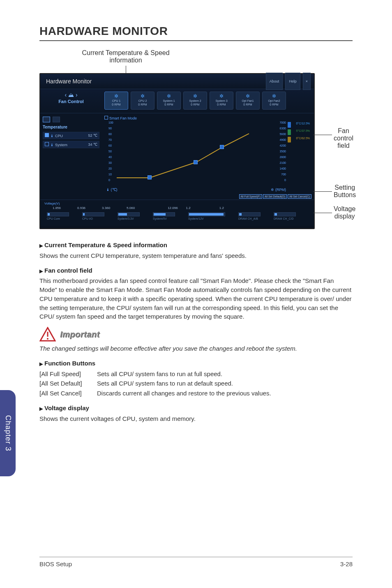 This screenshot has height=588, width=392. What do you see at coordinates (71, 95) in the screenshot?
I see `fan-control-arrow: ‹ ⛰ ›` at bounding box center [71, 95].